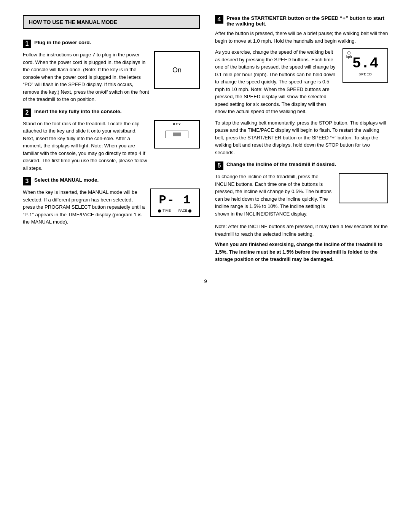  What do you see at coordinates (111, 113) in the screenshot?
I see `step2-title-row: 2 Insert the key fully into the console.` at bounding box center [111, 113].